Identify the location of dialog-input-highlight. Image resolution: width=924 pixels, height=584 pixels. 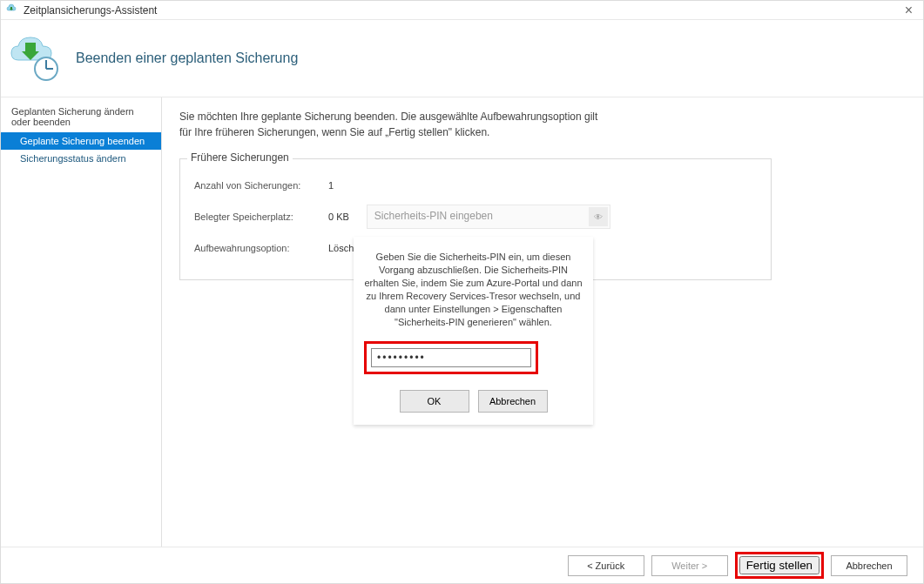
(451, 358).